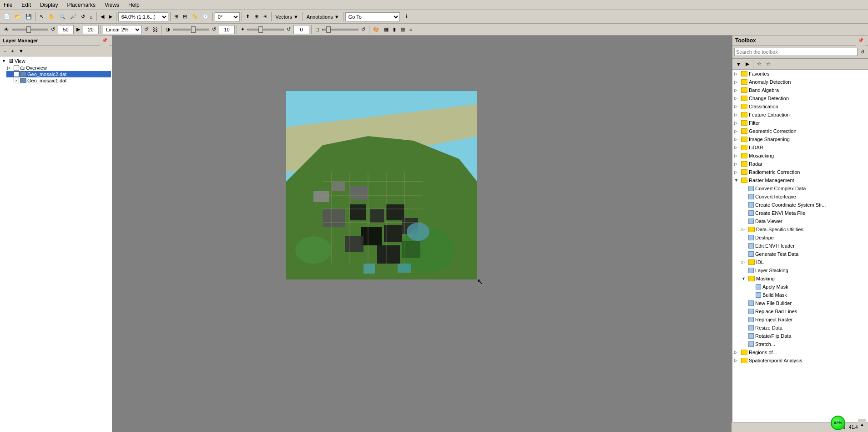 The height and width of the screenshot is (432, 868). Describe the element at coordinates (105, 41) in the screenshot. I see `layer-pin-button: 📌` at that location.